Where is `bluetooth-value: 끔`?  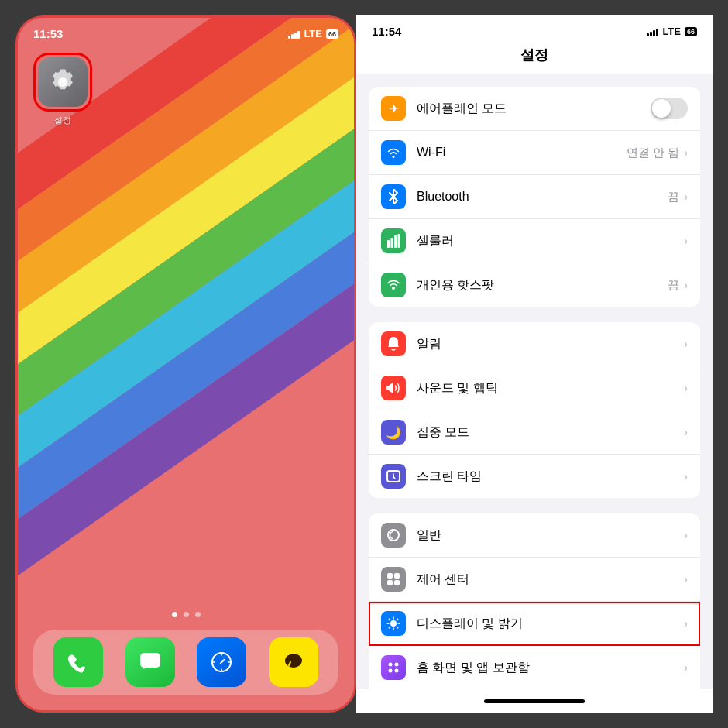 bluetooth-value: 끔 is located at coordinates (674, 197).